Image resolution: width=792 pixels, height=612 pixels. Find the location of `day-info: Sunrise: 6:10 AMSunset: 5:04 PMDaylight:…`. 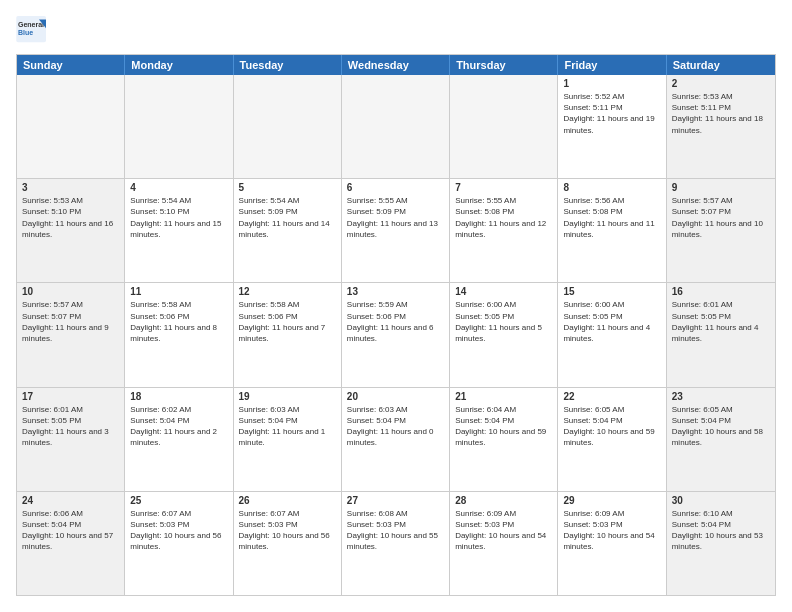

day-info: Sunrise: 6:10 AMSunset: 5:04 PMDaylight:… is located at coordinates (721, 530).